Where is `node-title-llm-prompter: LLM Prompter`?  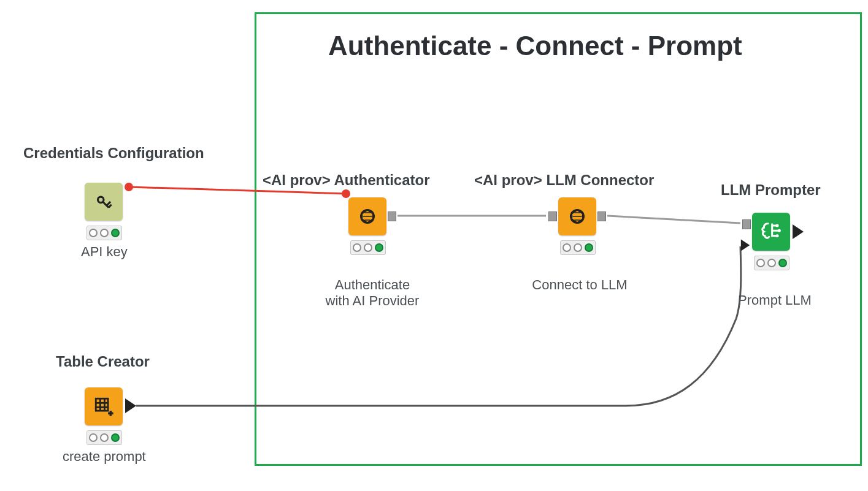 node-title-llm-prompter: LLM Prompter is located at coordinates (770, 190).